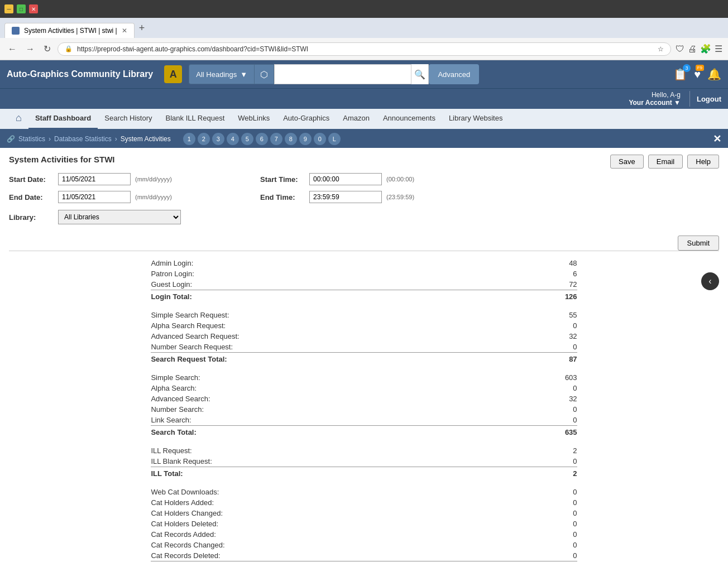 This screenshot has height=562, width=728. Describe the element at coordinates (171, 420) in the screenshot. I see `stat-label: Link Search:` at that location.